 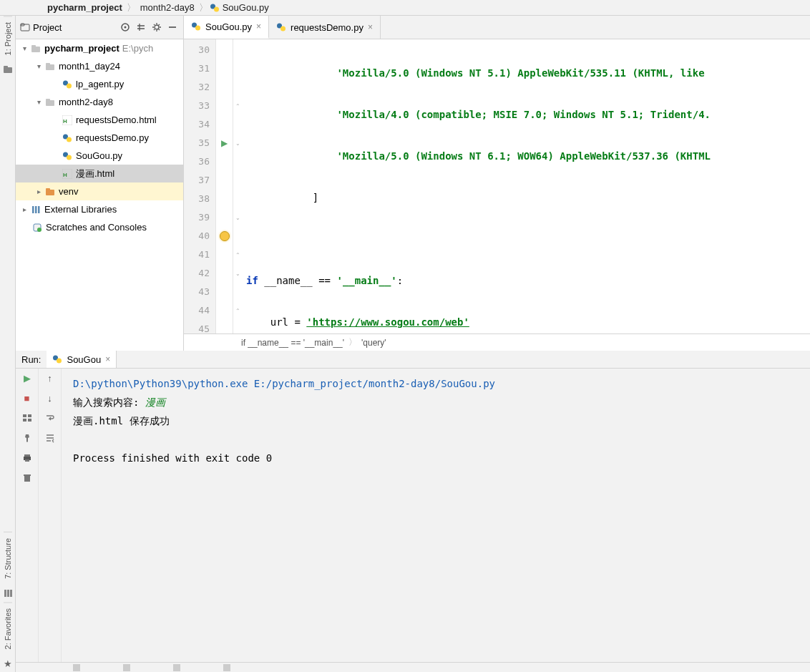 What do you see at coordinates (82, 359) in the screenshot?
I see `run-tab: SouGou ×` at bounding box center [82, 359].